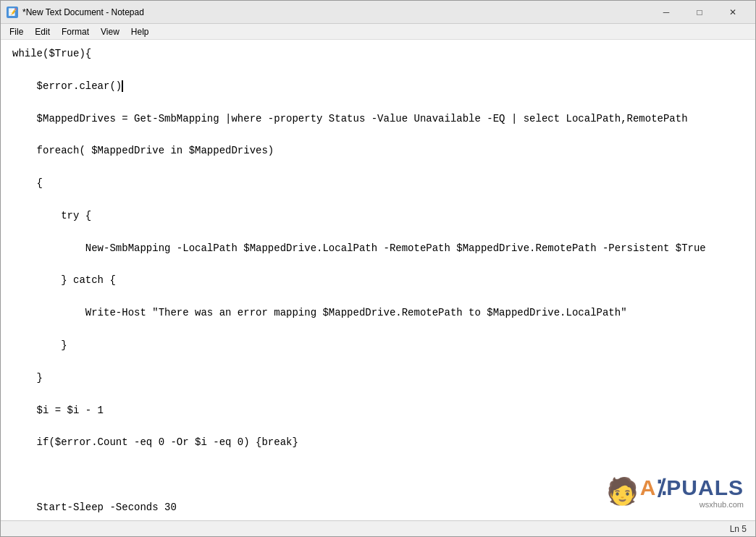 This screenshot has width=756, height=537. Describe the element at coordinates (378, 528) in the screenshot. I see `status-bar: Ln 5` at that location.